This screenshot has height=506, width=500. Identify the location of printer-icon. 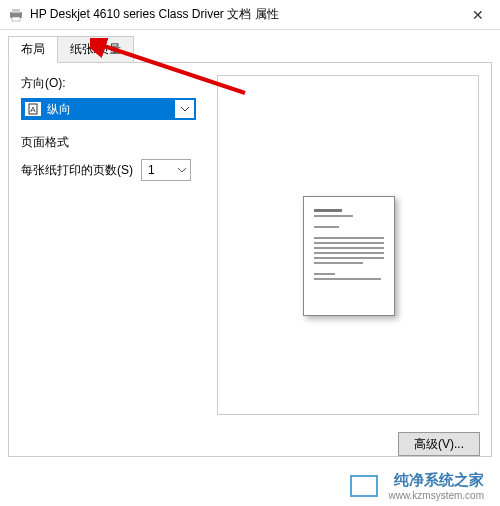
(16, 15).